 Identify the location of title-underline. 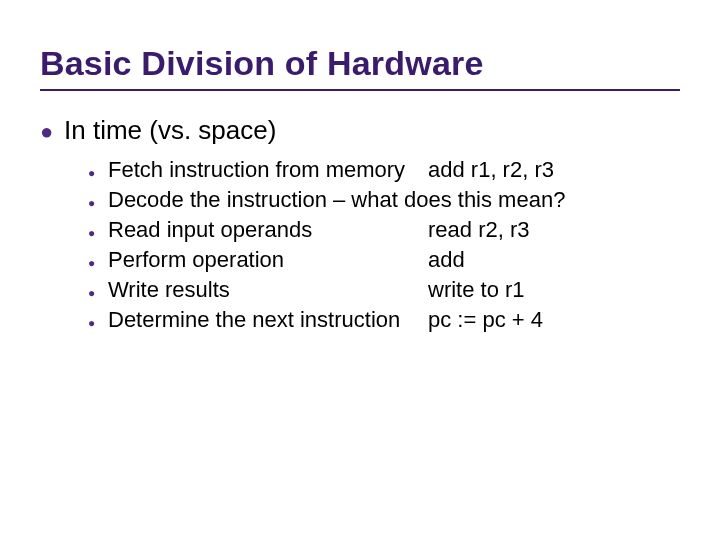
(360, 90).